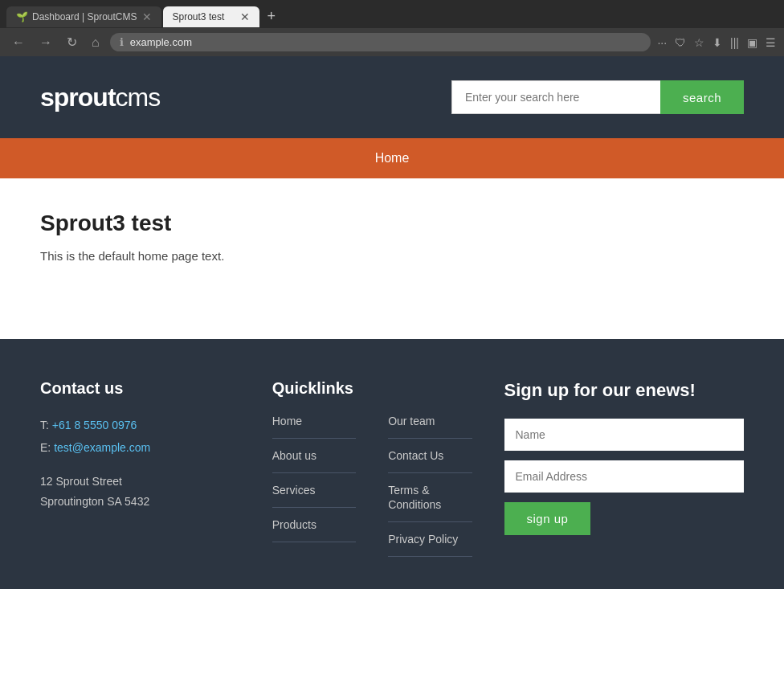 The width and height of the screenshot is (784, 695). What do you see at coordinates (314, 485) in the screenshot?
I see `quicklinks-col1: Home About us Services Products` at bounding box center [314, 485].